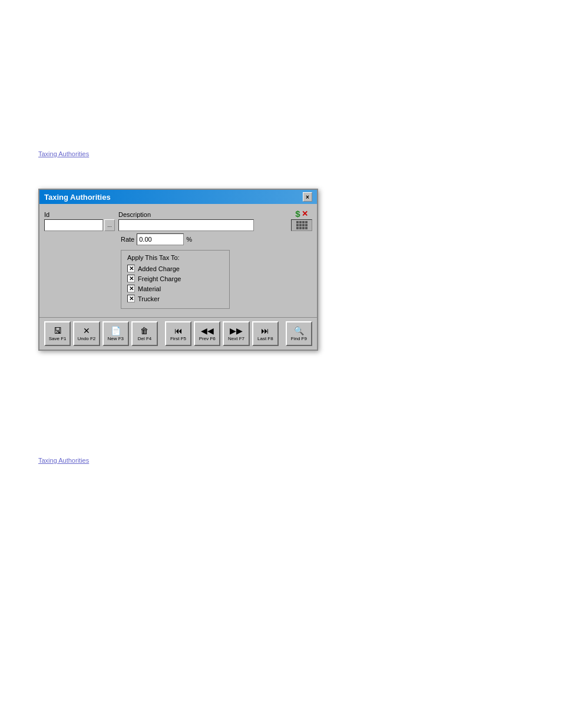  I want to click on apply-tax-groupbox: Apply This Tax To: ✕ Added Charge ✕ Frei…, so click(176, 279).